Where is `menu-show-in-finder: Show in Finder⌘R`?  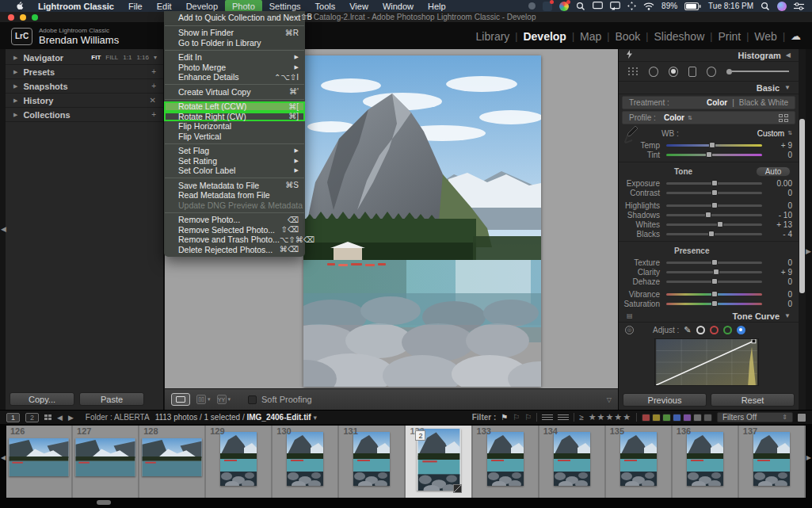 menu-show-in-finder: Show in Finder⌘R is located at coordinates (234, 33).